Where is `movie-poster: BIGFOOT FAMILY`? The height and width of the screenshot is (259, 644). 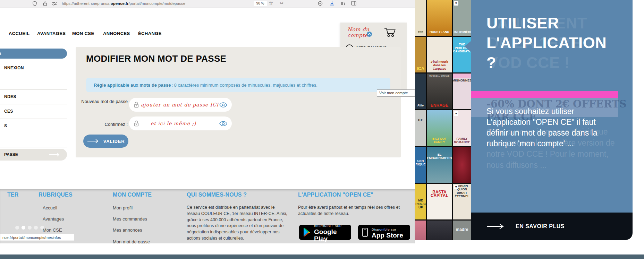 movie-poster: BIGFOOT FAMILY is located at coordinates (439, 128).